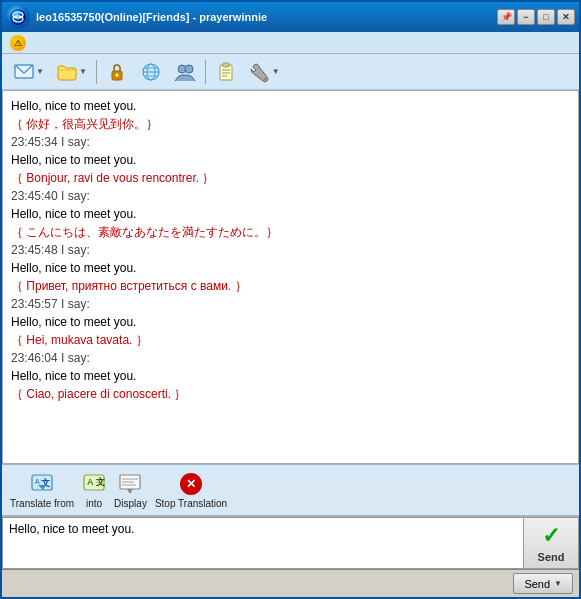  What do you see at coordinates (151, 72) in the screenshot?
I see `web-button` at bounding box center [151, 72].